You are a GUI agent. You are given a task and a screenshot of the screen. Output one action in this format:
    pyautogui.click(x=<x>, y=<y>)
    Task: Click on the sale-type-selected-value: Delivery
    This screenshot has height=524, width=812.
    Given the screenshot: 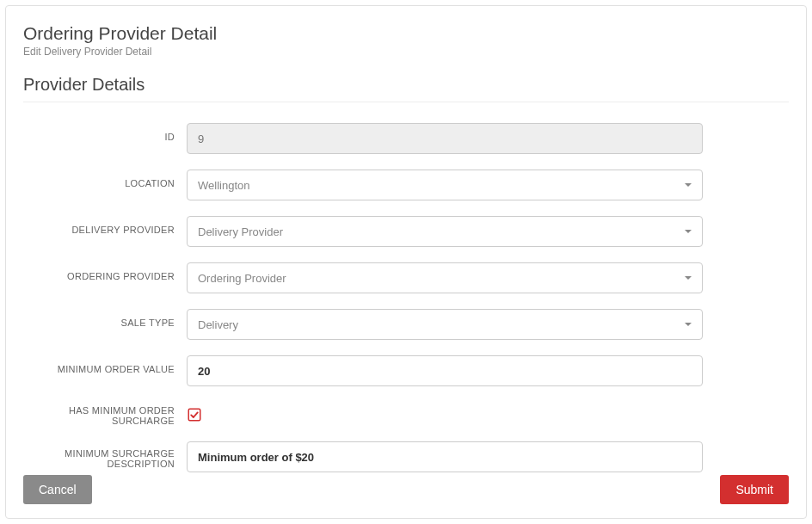 What is the action you would take?
    pyautogui.click(x=218, y=325)
    